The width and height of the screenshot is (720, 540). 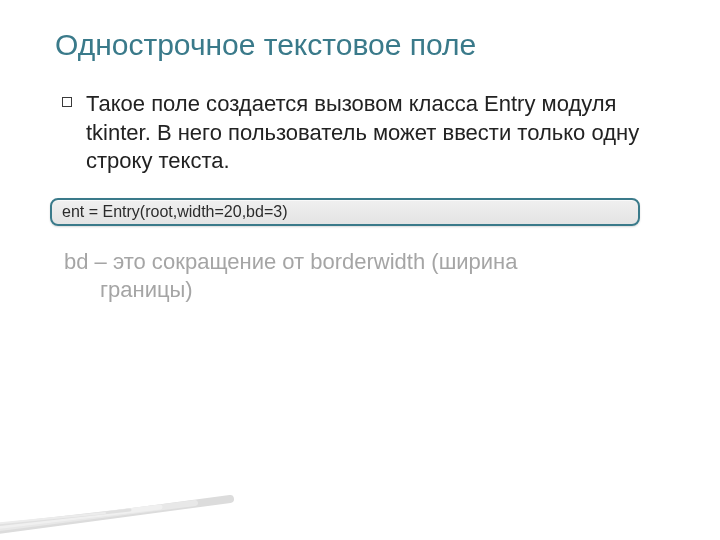 I want to click on code-text: ent = Entry(root,width=20,bd=3), so click(x=174, y=212).